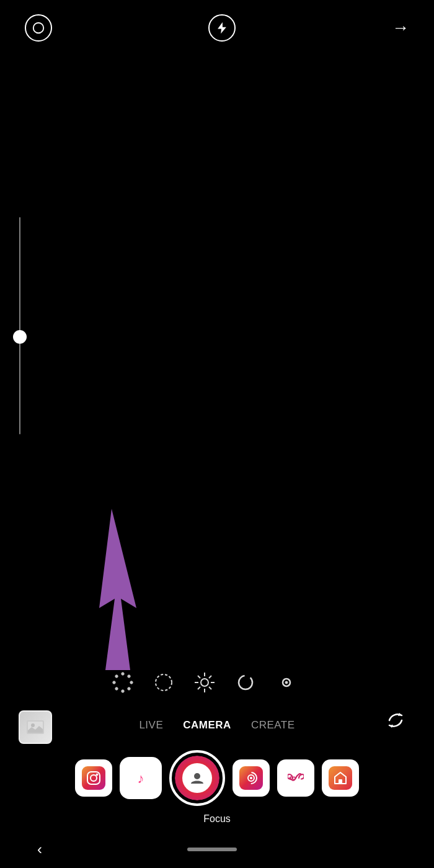 Image resolution: width=434 pixels, height=868 pixels. What do you see at coordinates (217, 725) in the screenshot?
I see `mode-tabs: LIVE CAMERA CREATE` at bounding box center [217, 725].